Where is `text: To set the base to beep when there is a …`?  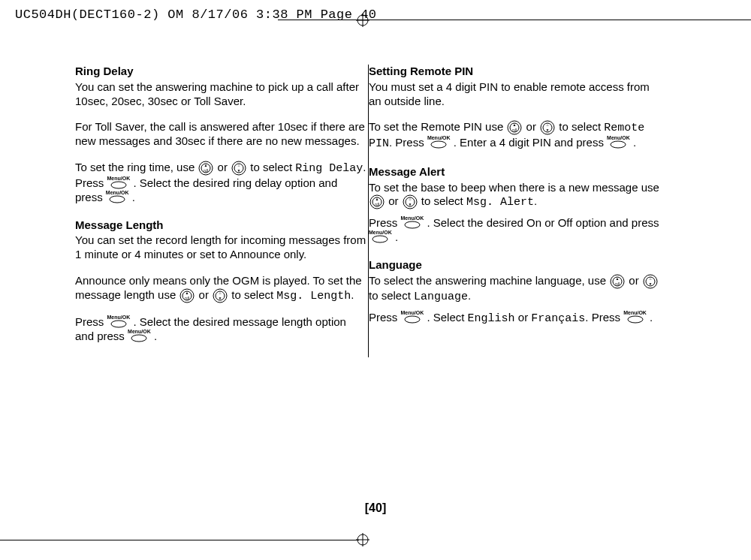
text: To set the base to beep when there is a … is located at coordinates (515, 196).